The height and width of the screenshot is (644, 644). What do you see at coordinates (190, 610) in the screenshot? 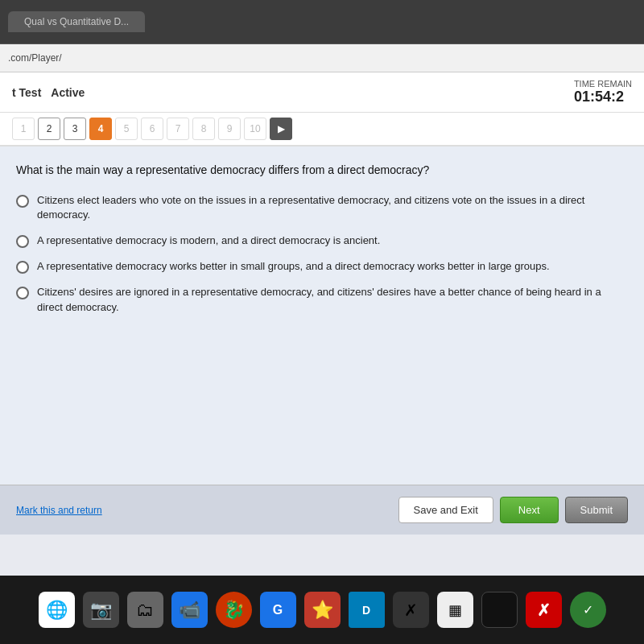
I see `taskbar-meet-icon: 📹` at bounding box center [190, 610].